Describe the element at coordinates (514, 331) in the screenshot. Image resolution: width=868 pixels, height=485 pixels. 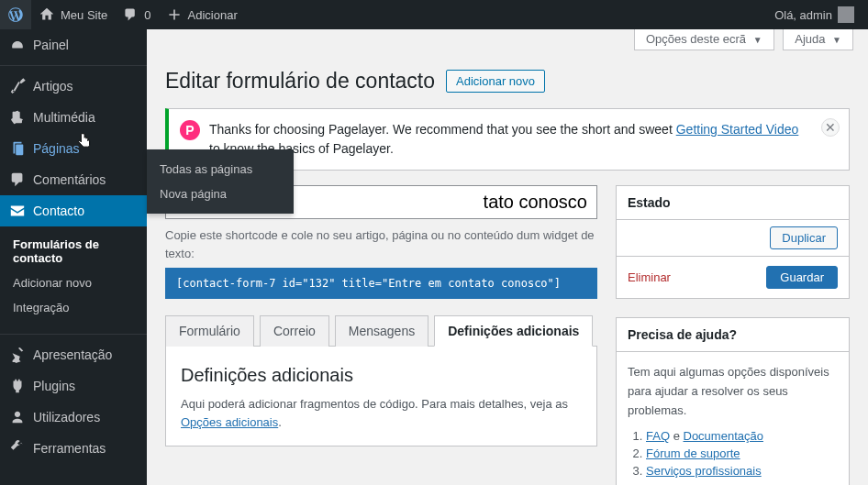
I see `tab-additional: Definições adicionais` at that location.